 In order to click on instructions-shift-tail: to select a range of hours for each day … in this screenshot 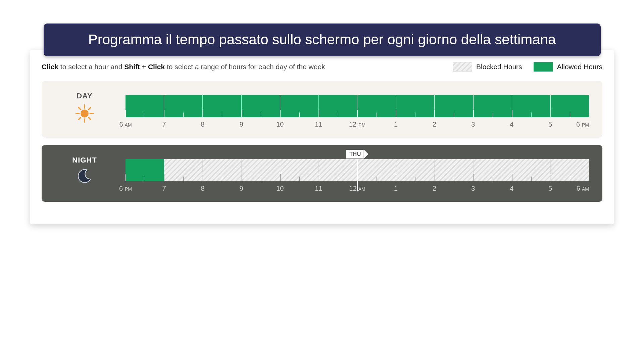, I will do `click(245, 66)`.